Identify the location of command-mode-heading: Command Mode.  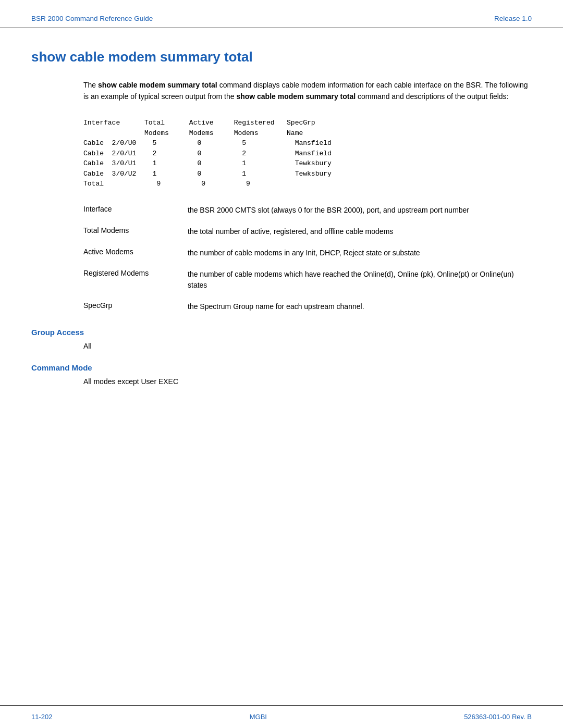
(282, 368).